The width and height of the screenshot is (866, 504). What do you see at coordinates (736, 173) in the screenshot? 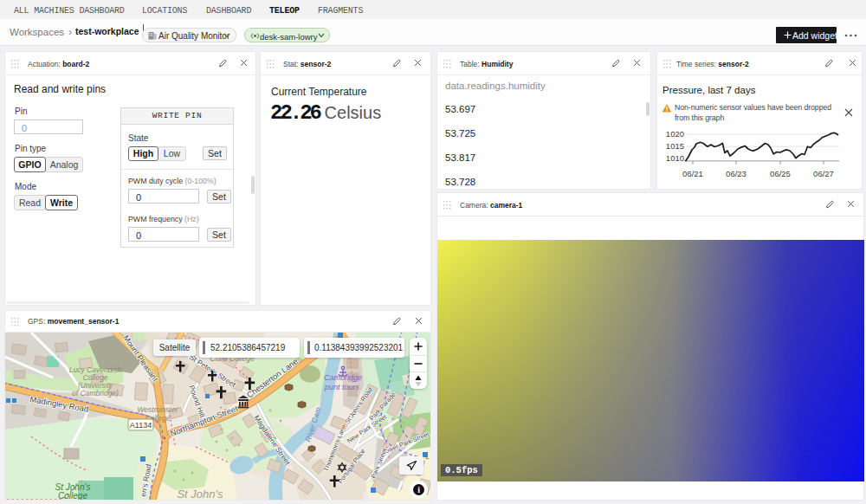
I see `svg-text: 06/23` at bounding box center [736, 173].